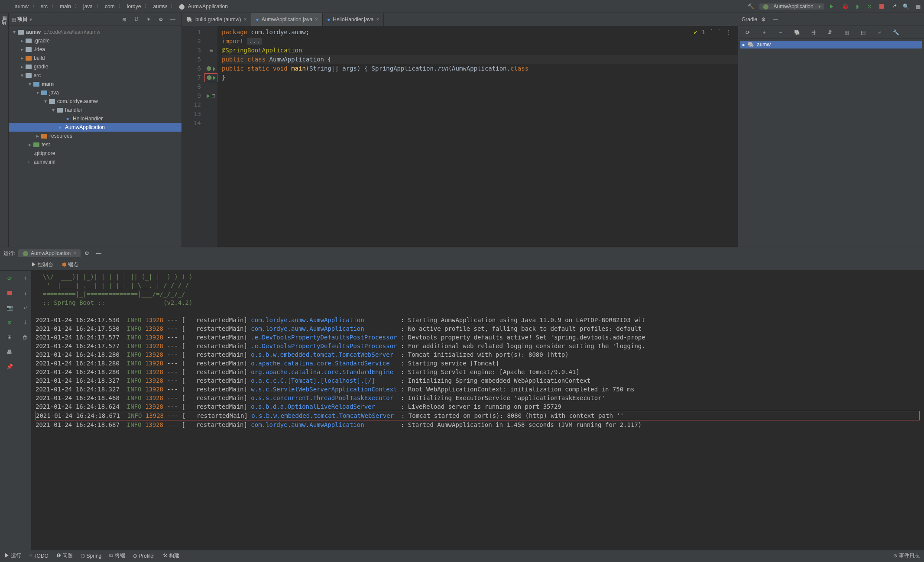 This screenshot has height=562, width=924. I want to click on gradle-panel: Gradle ⚙ — ⟳ + − 🐘 ⇶ ⇵ ▦ ▤ ⌿ 🔧 ▸🐘aumw, so click(831, 130).